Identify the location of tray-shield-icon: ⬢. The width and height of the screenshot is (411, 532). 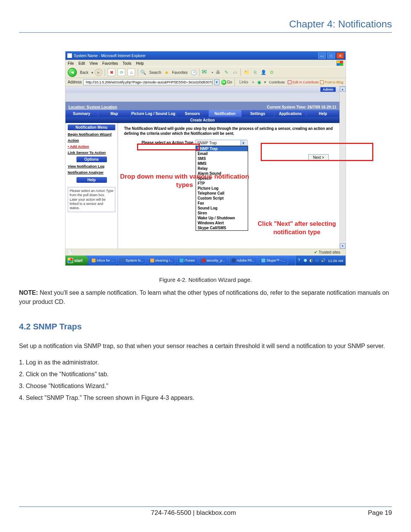
(306, 260).